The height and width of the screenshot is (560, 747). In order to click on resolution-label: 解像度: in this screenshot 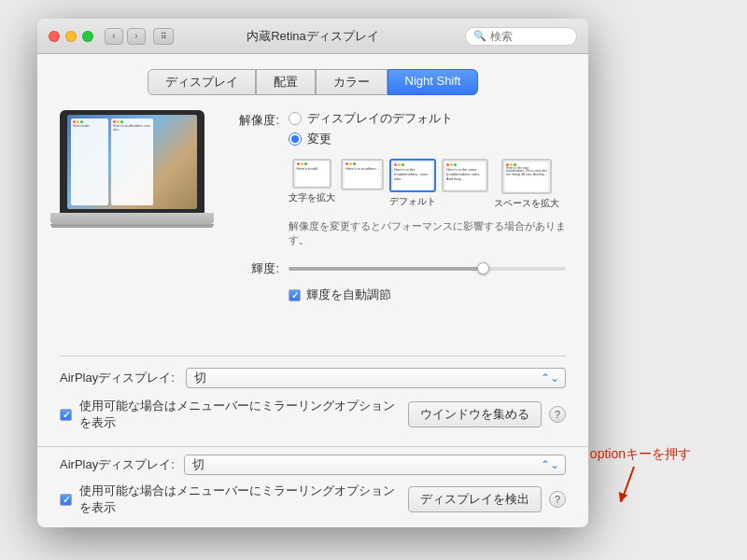, I will do `click(254, 120)`.